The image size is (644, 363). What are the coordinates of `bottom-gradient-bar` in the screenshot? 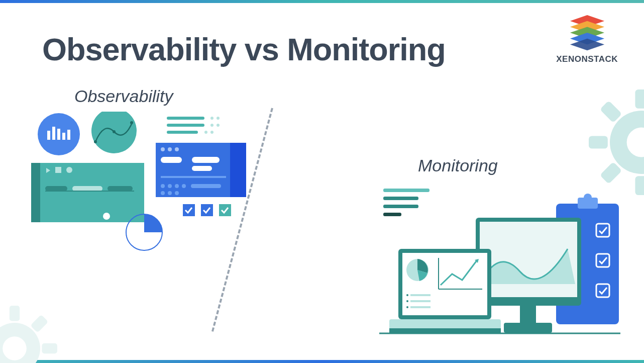 It's located at (322, 361).